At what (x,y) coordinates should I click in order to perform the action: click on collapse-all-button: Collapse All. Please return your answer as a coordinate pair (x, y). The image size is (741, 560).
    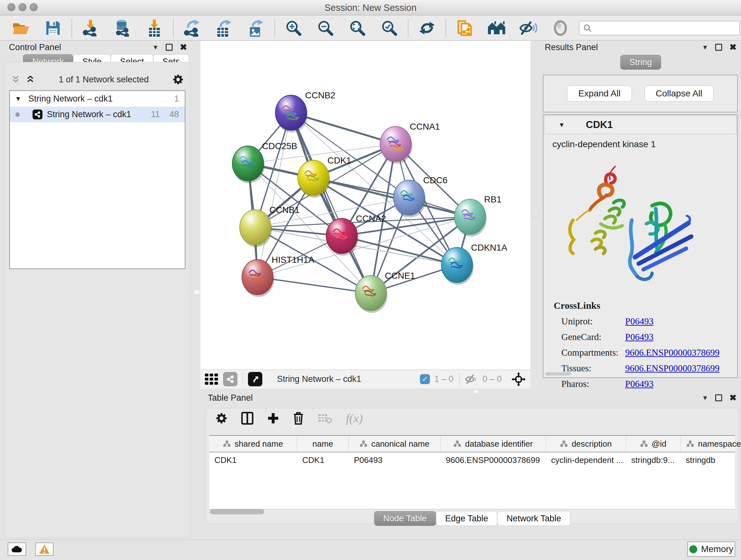
    Looking at the image, I should click on (679, 94).